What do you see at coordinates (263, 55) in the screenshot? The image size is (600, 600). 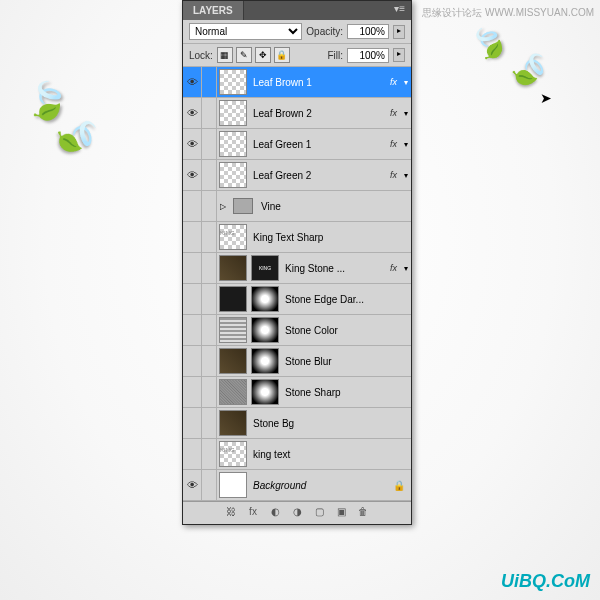 I see `lock-position-icon: ✥` at bounding box center [263, 55].